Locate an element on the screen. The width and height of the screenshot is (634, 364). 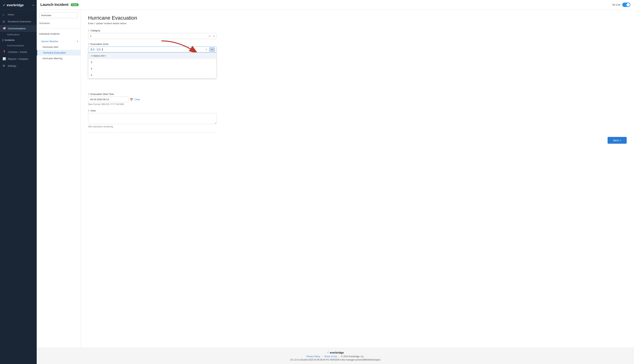
terms-of-use-link: Terms of Use is located at coordinates (331, 356).